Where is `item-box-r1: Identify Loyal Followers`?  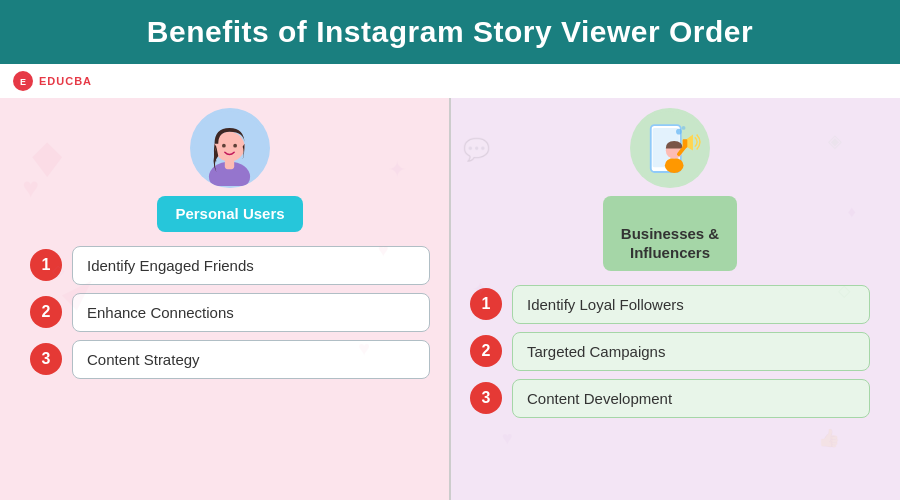 item-box-r1: Identify Loyal Followers is located at coordinates (691, 304).